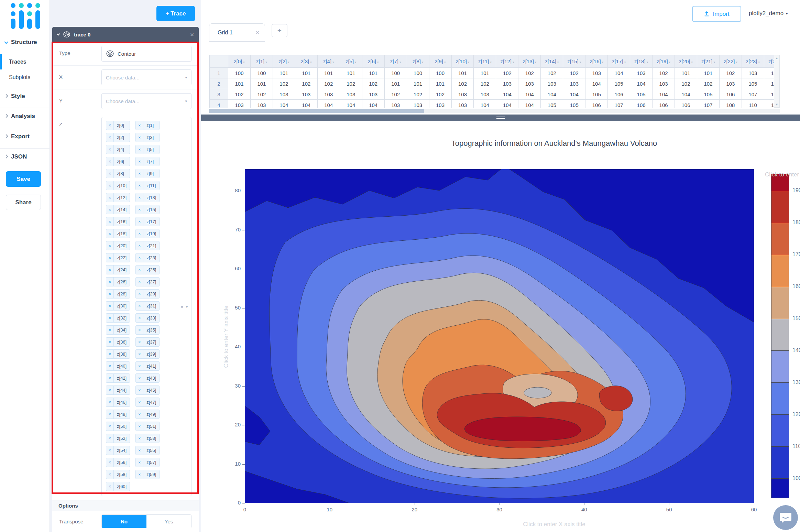 This screenshot has height=532, width=800. I want to click on z-data-chip: ×z[42], so click(118, 378).